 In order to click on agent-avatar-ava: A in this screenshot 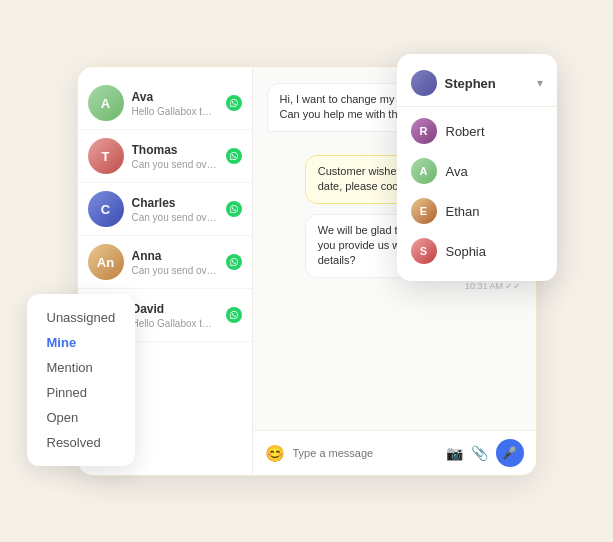, I will do `click(424, 171)`.